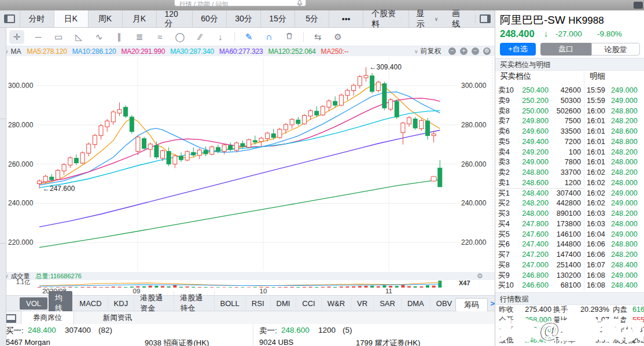 The height and width of the screenshot is (346, 644). Describe the element at coordinates (248, 284) in the screenshot. I see `volume-bars` at that location.